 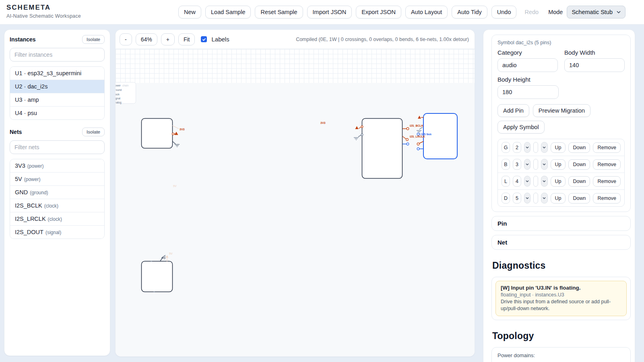 What do you see at coordinates (147, 39) in the screenshot?
I see `zoom-level-button: 64%` at bounding box center [147, 39].